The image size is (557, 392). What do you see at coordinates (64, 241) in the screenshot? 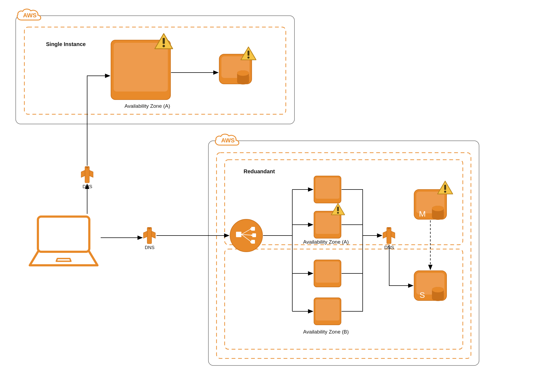
I see `laptop-icon` at bounding box center [64, 241].